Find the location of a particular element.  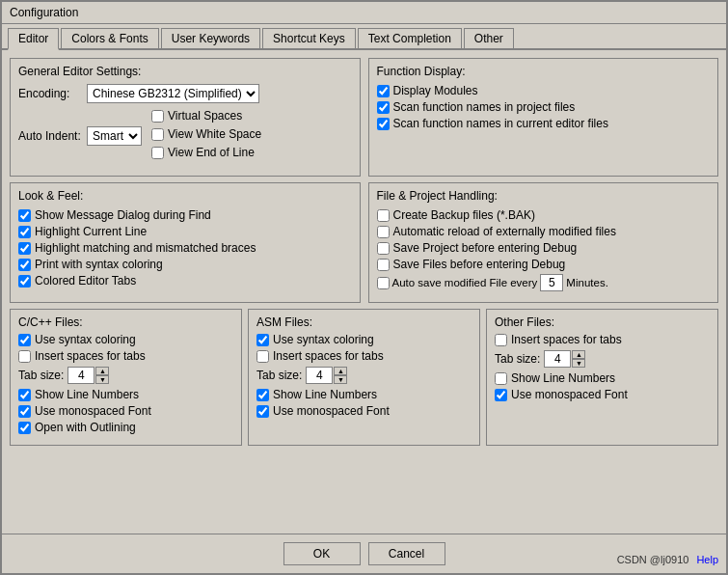

asm-show-line-numbers-label: Show Line Numbers is located at coordinates (325, 395).